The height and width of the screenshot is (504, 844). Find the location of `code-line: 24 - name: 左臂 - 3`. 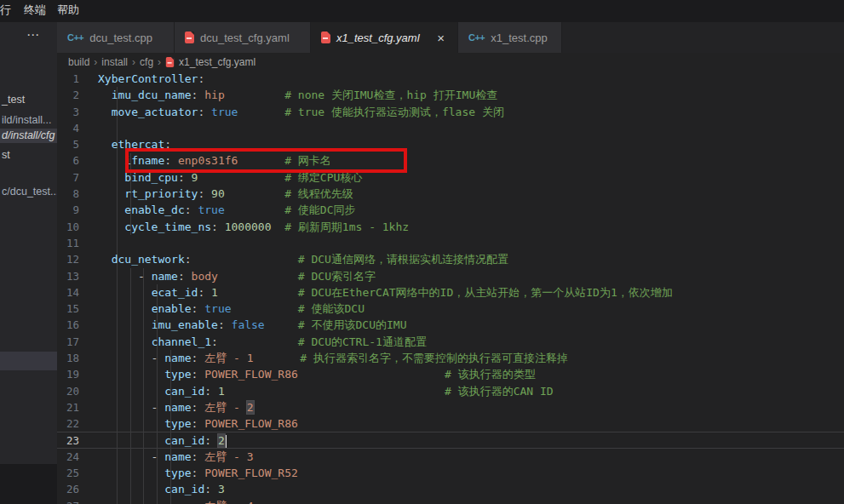

code-line: 24 - name: 左臂 - 3 is located at coordinates (451, 456).